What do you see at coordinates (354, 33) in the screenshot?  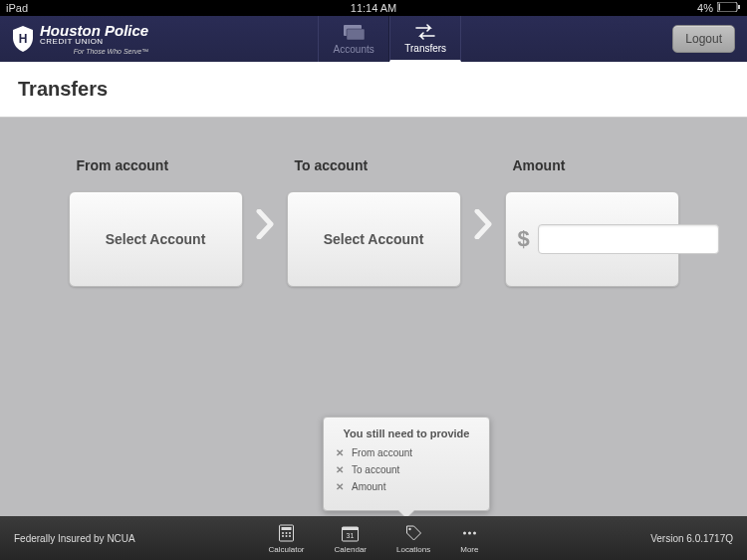 I see `cards-icon` at bounding box center [354, 33].